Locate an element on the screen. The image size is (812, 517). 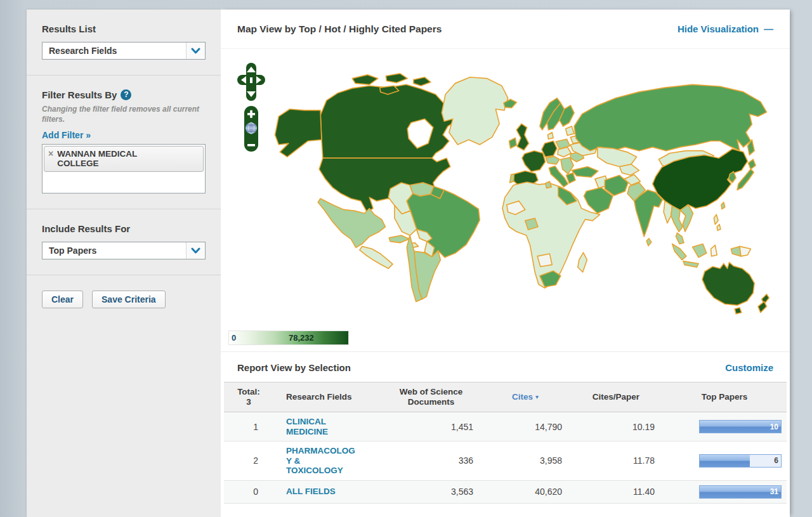
report-view-header: Report View by Selection Customize is located at coordinates (505, 367).